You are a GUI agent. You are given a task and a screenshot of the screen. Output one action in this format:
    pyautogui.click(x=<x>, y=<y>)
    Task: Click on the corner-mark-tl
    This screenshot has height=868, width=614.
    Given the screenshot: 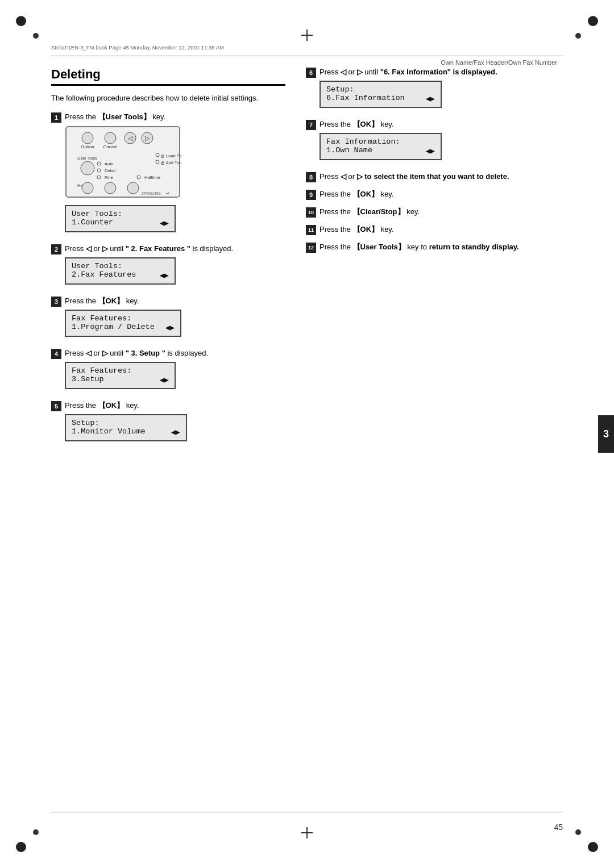 What is the action you would take?
    pyautogui.click(x=21, y=21)
    